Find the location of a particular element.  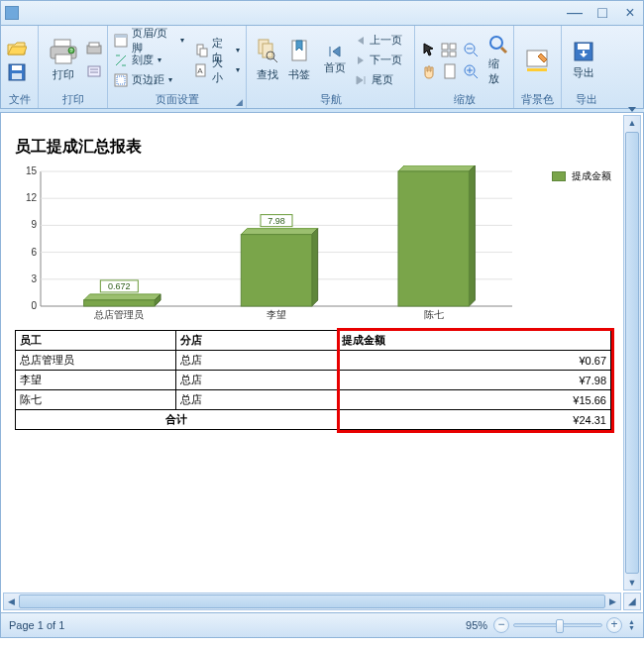

margin-button: 页边距▾ is located at coordinates (149, 80).